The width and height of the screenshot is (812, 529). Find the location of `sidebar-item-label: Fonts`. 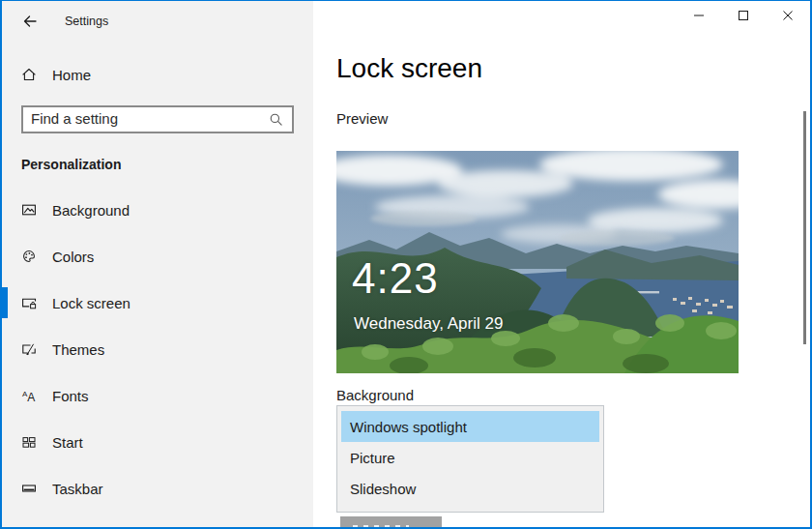

sidebar-item-label: Fonts is located at coordinates (71, 397).